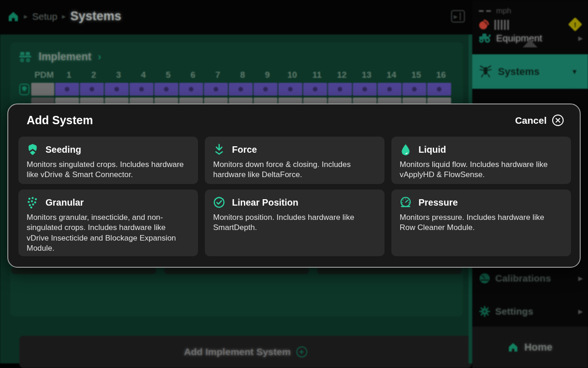 The height and width of the screenshot is (368, 588). I want to click on card-title: Force, so click(244, 150).